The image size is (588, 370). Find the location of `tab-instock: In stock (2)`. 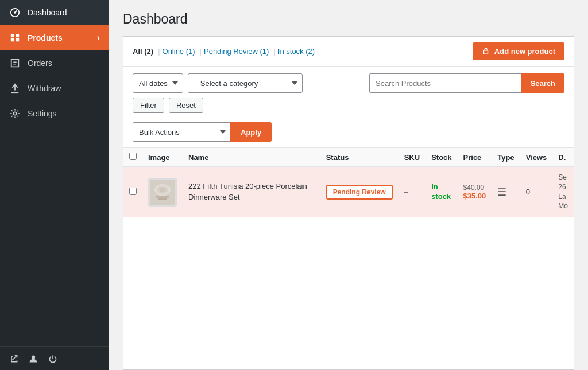

tab-instock: In stock (2) is located at coordinates (296, 52).